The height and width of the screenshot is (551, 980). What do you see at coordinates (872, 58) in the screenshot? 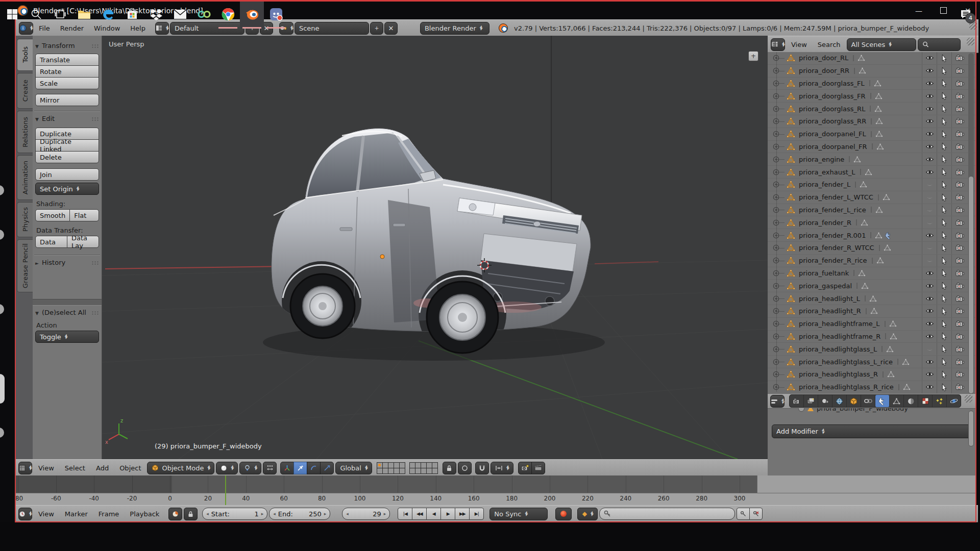
I see `outliner-row: priora_door_RL` at bounding box center [872, 58].